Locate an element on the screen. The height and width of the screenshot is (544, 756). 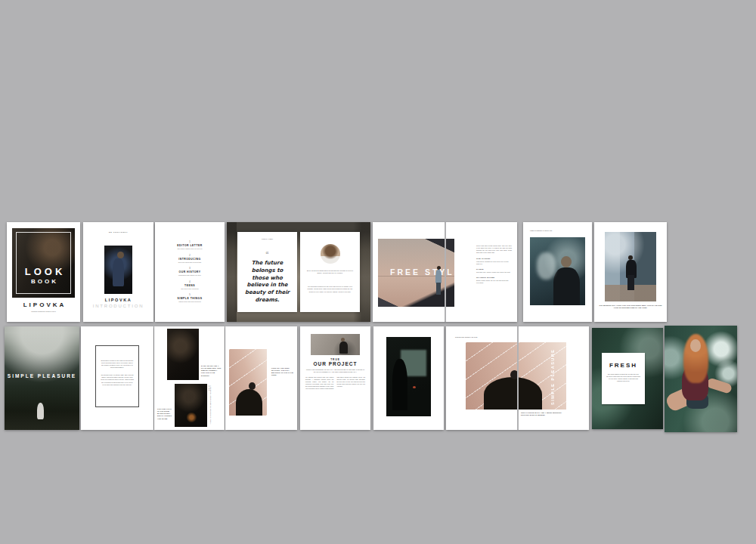
contents-item: 4 TEENS The street style collection is located at coordinates (190, 286).